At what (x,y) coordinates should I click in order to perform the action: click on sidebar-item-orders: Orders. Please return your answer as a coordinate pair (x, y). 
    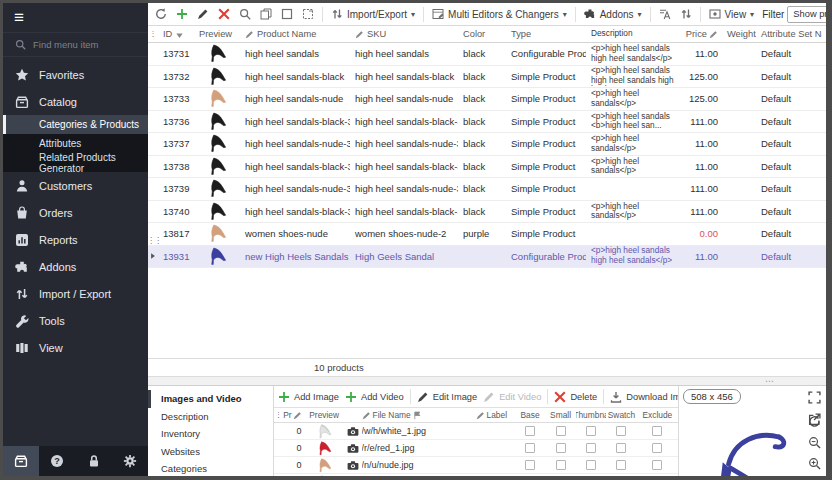
    Looking at the image, I should click on (76, 212).